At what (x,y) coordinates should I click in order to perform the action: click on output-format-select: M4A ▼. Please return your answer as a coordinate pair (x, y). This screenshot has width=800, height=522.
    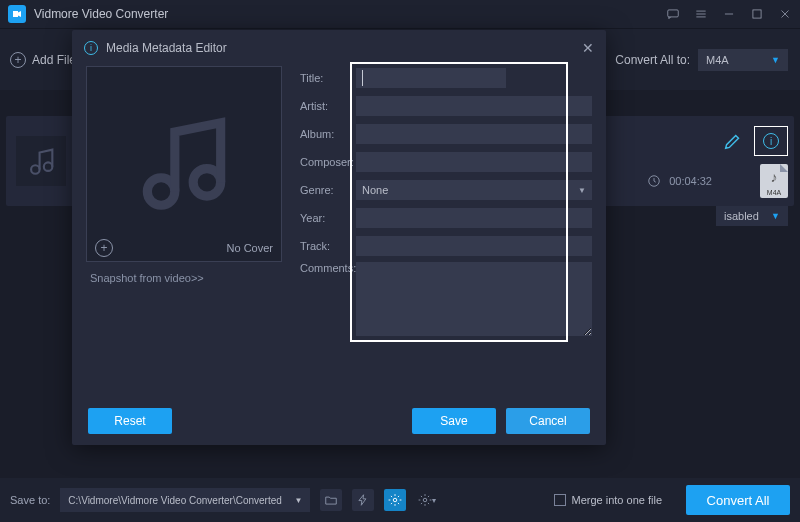
    Looking at the image, I should click on (743, 60).